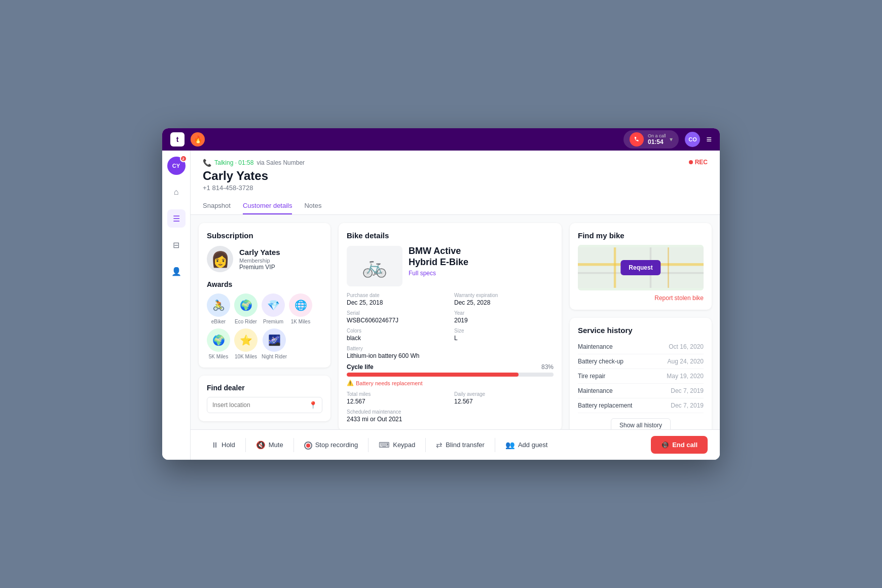  Describe the element at coordinates (641, 268) in the screenshot. I see `bike-map: Request` at that location.